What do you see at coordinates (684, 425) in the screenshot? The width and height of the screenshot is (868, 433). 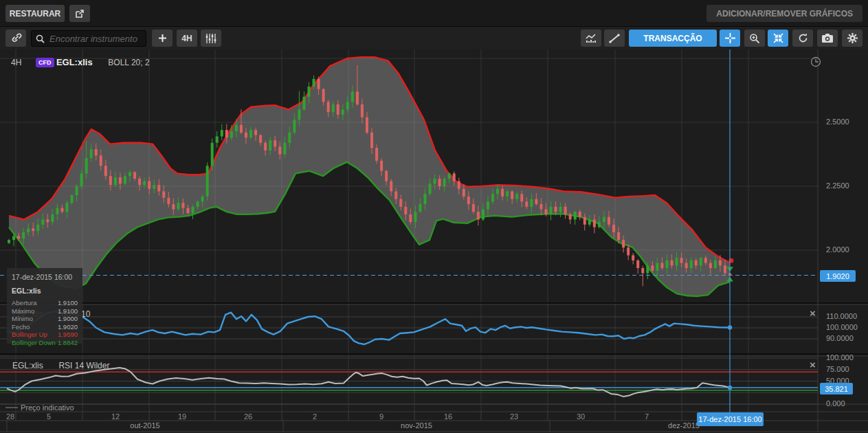 I see `x-axis-month-label: dez-2015` at bounding box center [684, 425].